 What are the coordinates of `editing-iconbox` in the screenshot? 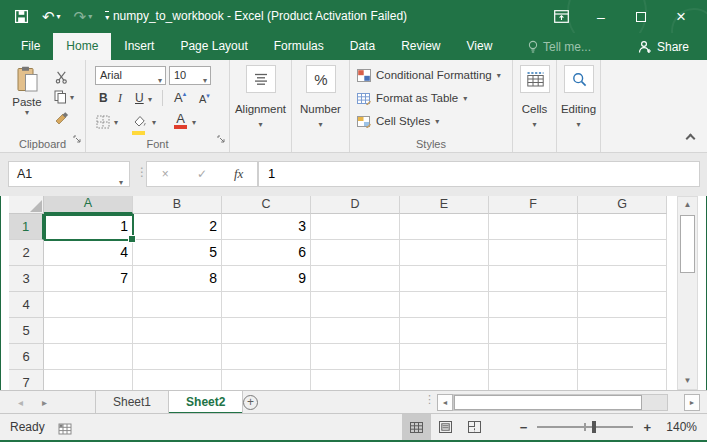 It's located at (579, 79).